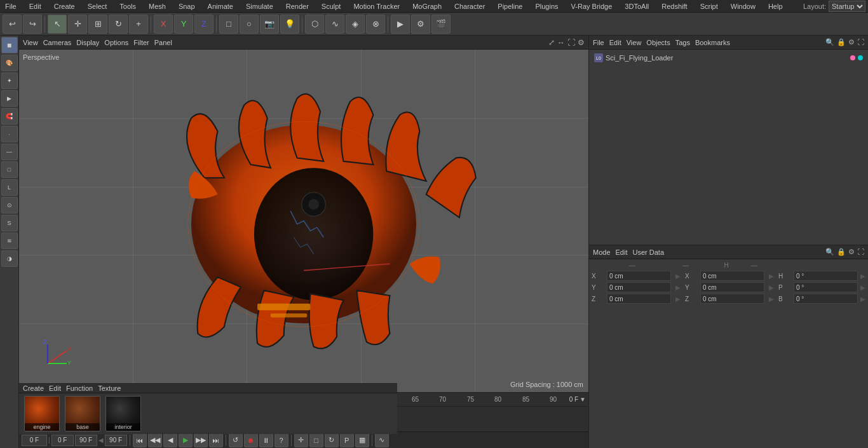 This screenshot has width=868, height=448. Describe the element at coordinates (732, 299) in the screenshot. I see `attr-z-rot` at that location.